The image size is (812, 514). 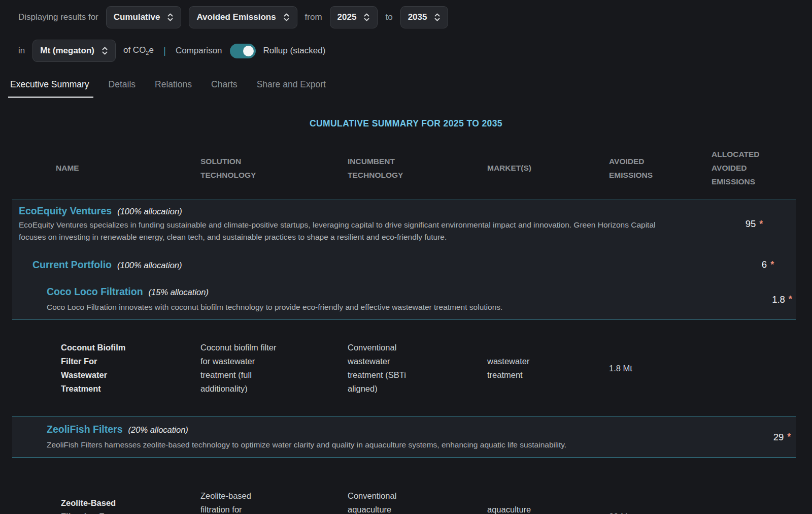 I want to click on company-allocated-value: 1.8*, so click(x=773, y=300).